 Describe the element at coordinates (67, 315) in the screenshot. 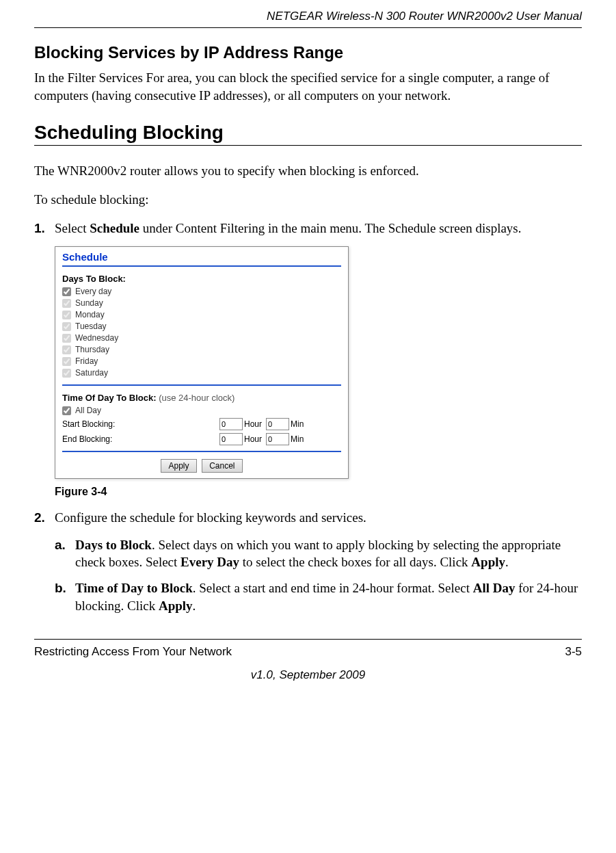

I see `checkbox-monday` at that location.